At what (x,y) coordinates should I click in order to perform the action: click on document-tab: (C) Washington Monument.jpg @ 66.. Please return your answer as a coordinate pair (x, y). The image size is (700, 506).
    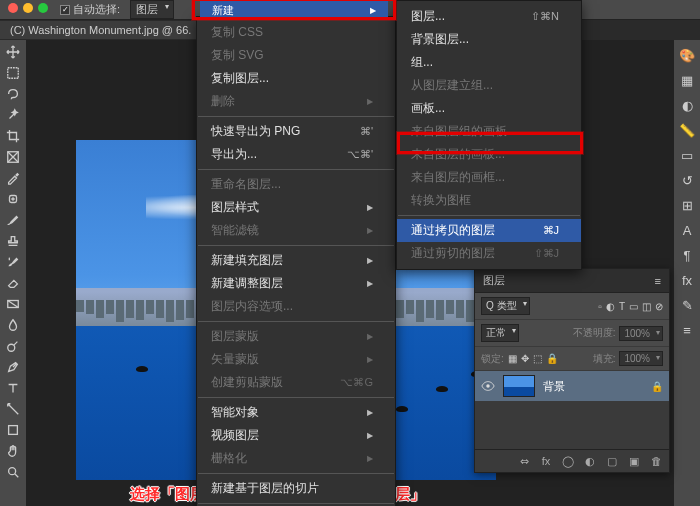
    Looking at the image, I should click on (100, 30).